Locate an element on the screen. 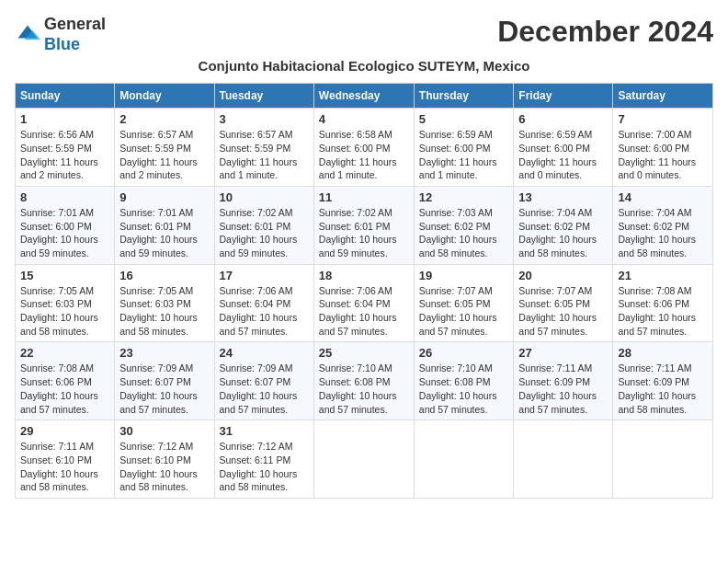  calendar-cell: 3 Sunrise: 6:57 AMSunset: 5:59 PMDayligh… is located at coordinates (264, 147).